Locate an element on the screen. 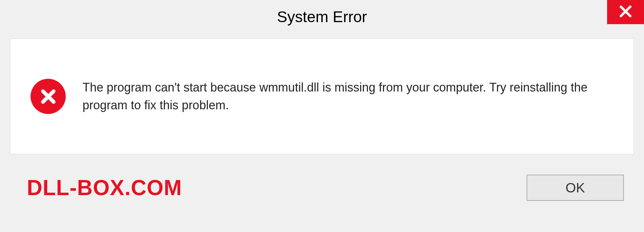  ok-button: OK is located at coordinates (575, 188).